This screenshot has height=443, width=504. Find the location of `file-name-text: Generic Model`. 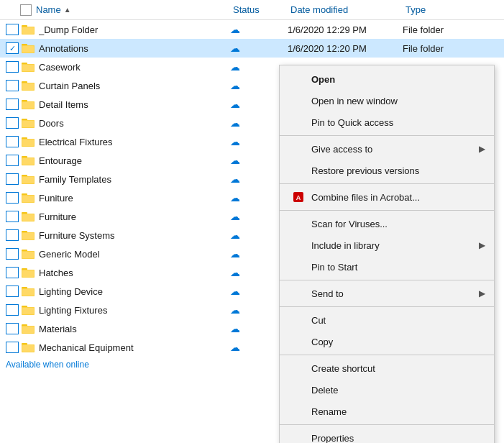

file-name-text: Generic Model is located at coordinates (69, 255).